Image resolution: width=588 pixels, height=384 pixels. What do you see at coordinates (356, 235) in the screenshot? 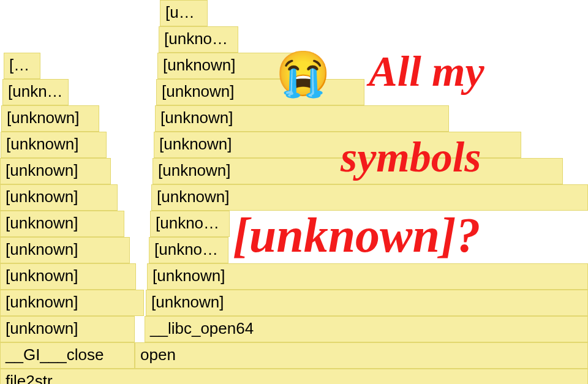
I see `annotation-line-3: [unknown]?` at bounding box center [356, 235].